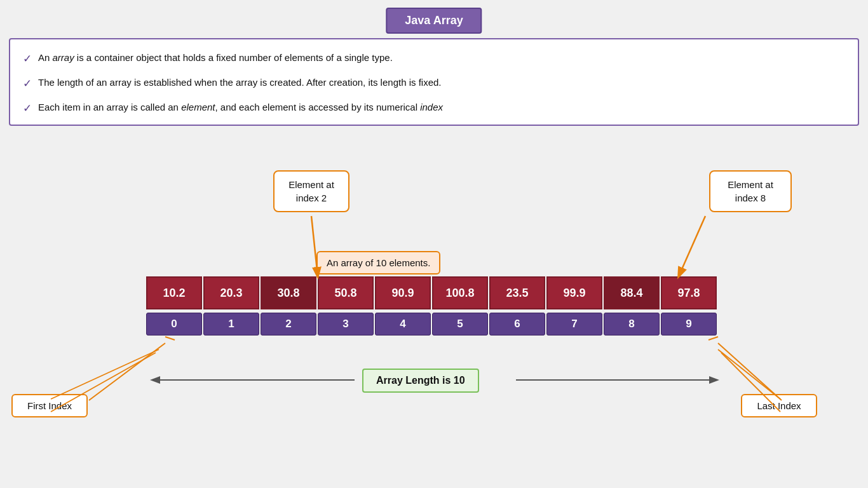 This screenshot has height=488, width=868. I want to click on array-cell-4: 90.9, so click(403, 293).